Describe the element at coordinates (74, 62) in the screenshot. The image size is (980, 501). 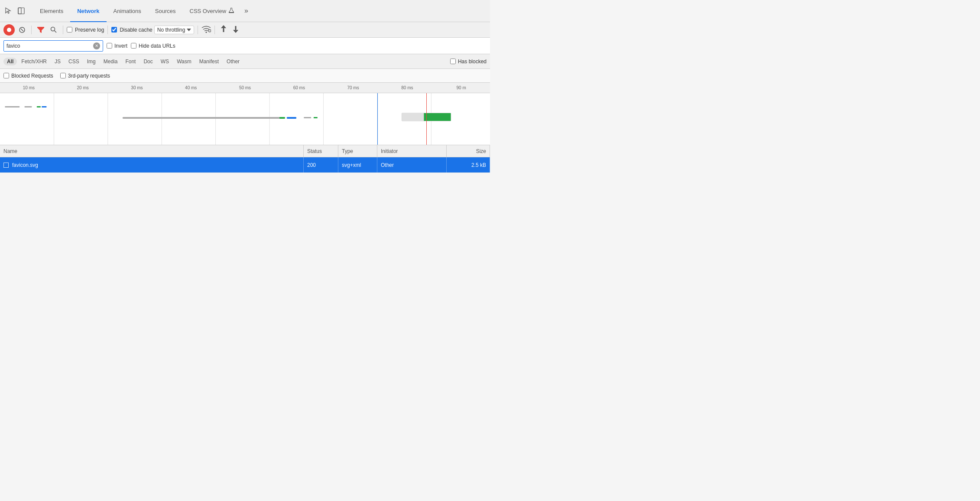
I see `resource-btn-css: CSS` at that location.